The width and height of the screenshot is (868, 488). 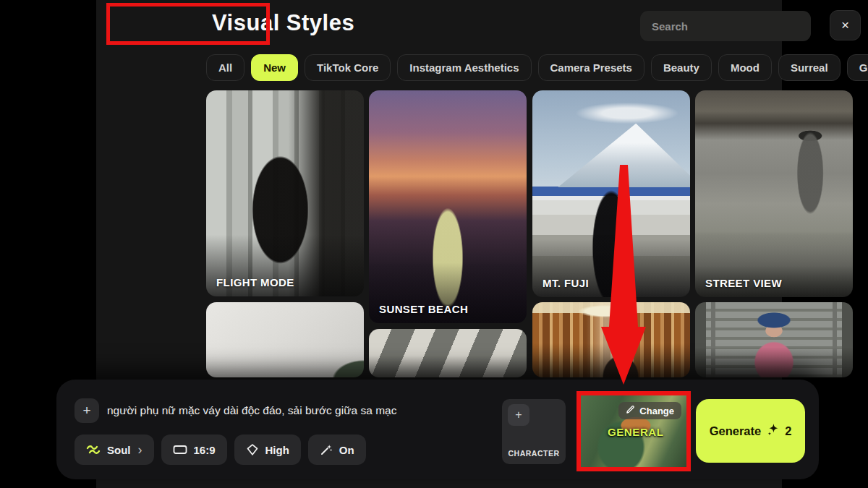 I want to click on pencil-icon, so click(x=631, y=411).